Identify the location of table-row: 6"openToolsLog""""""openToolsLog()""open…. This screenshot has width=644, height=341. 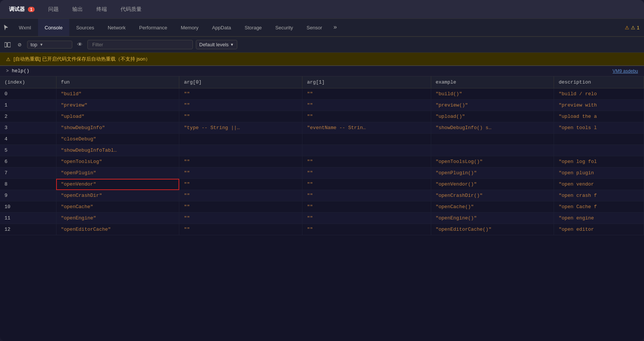
(322, 162).